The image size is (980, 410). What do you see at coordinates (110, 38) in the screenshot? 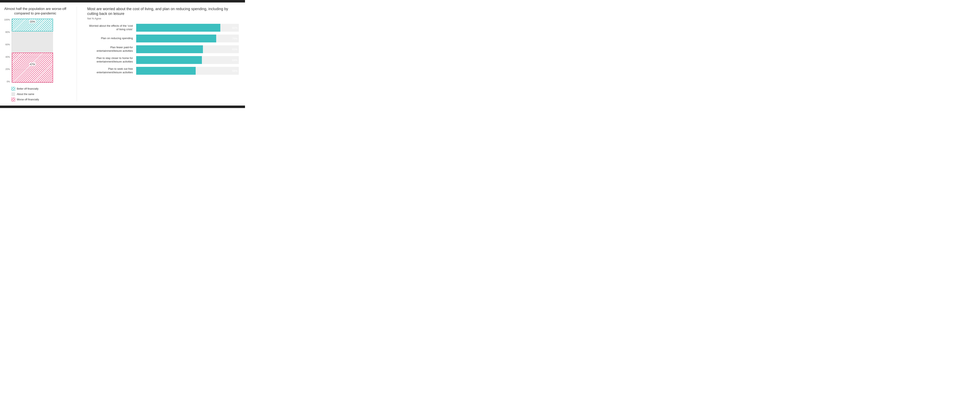
I see `horiz-bar-label-2: Plan on reducing spending` at bounding box center [110, 38].